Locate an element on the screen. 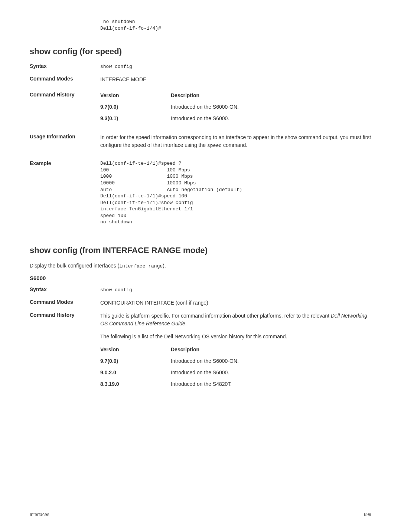 Image resolution: width=401 pixels, height=532 pixels. syntax-value-2: show config is located at coordinates (236, 290).